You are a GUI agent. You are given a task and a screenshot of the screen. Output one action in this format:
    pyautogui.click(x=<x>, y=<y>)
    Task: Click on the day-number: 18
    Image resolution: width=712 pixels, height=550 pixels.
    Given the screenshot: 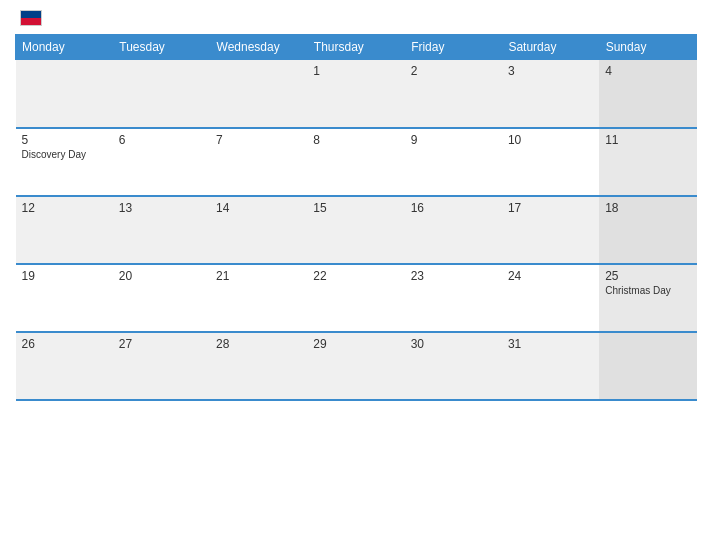 What is the action you would take?
    pyautogui.click(x=648, y=208)
    